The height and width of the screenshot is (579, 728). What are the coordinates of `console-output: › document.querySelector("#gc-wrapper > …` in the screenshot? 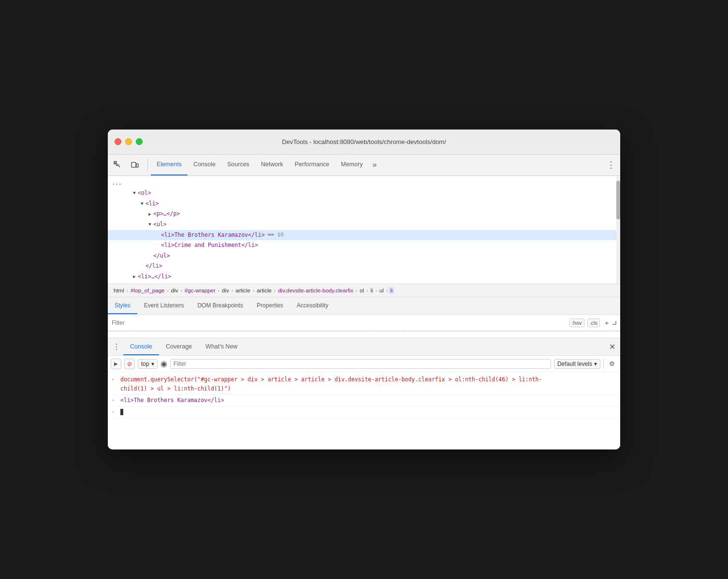 It's located at (364, 411).